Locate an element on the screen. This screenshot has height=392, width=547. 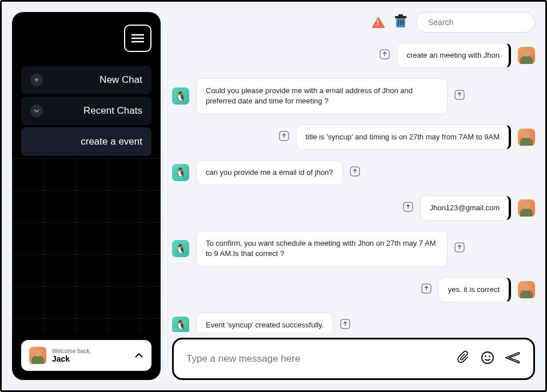
message-row: 🐧 To confirm, you want schedule a meetin… is located at coordinates (353, 249).